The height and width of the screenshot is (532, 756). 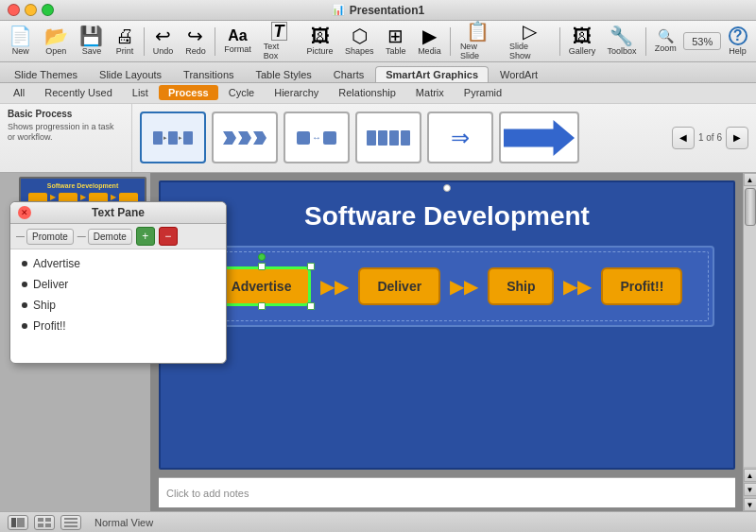 I want to click on smartart-box-ship: Ship, so click(x=521, y=286).